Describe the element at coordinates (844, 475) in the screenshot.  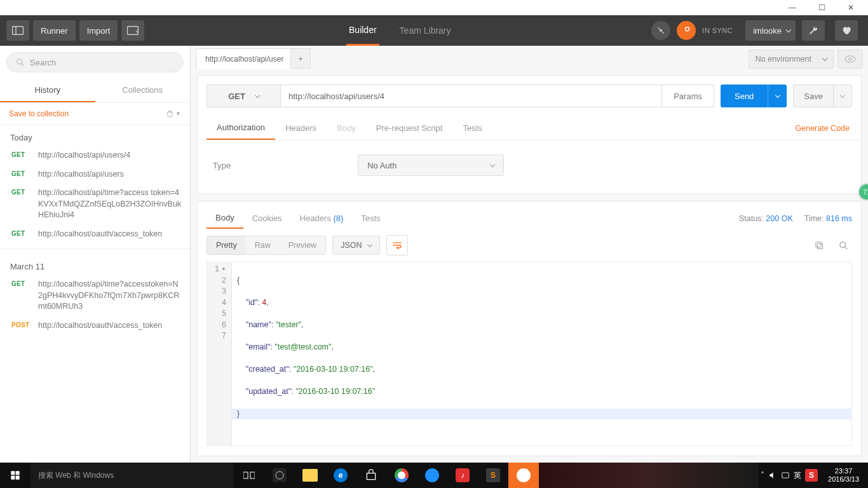
I see `taskbar-clock: 23:37 2016/3/13` at that location.